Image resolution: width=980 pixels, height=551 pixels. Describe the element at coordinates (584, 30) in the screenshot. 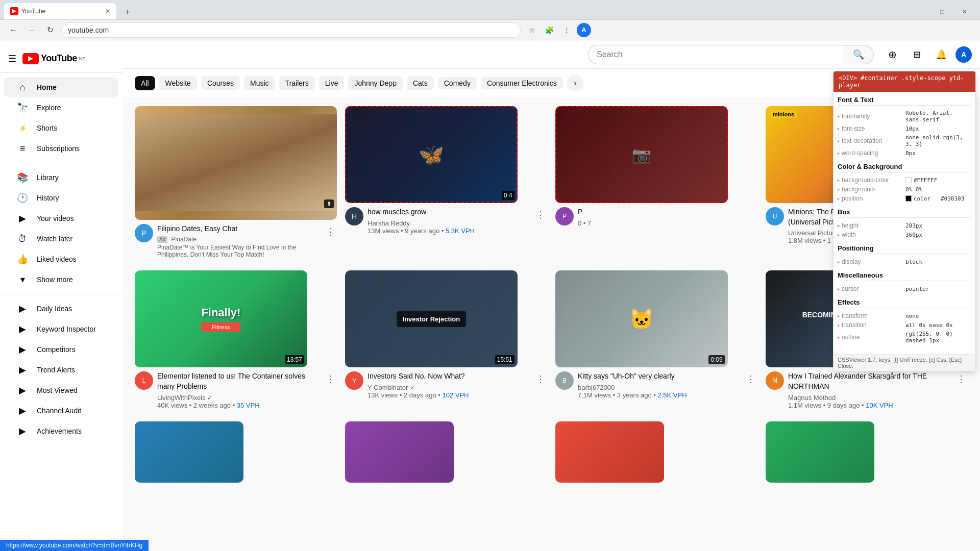

I see `browser-profile: A` at that location.